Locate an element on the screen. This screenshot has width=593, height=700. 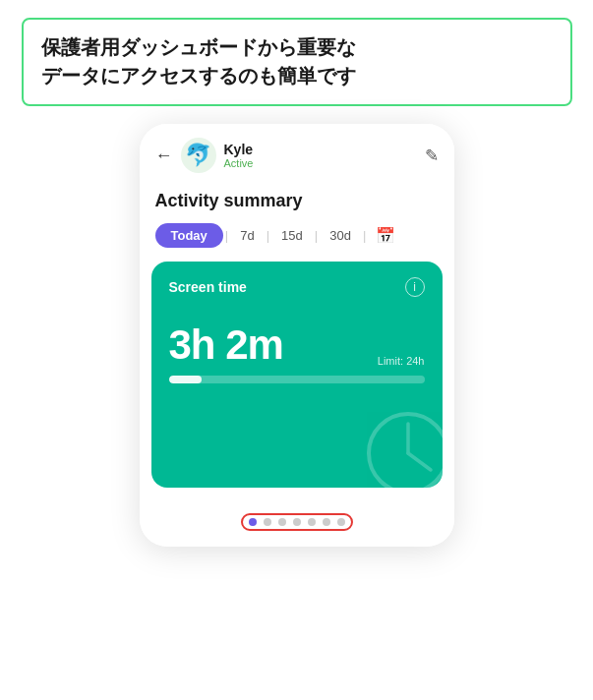
user-name: Kyle is located at coordinates (239, 149).